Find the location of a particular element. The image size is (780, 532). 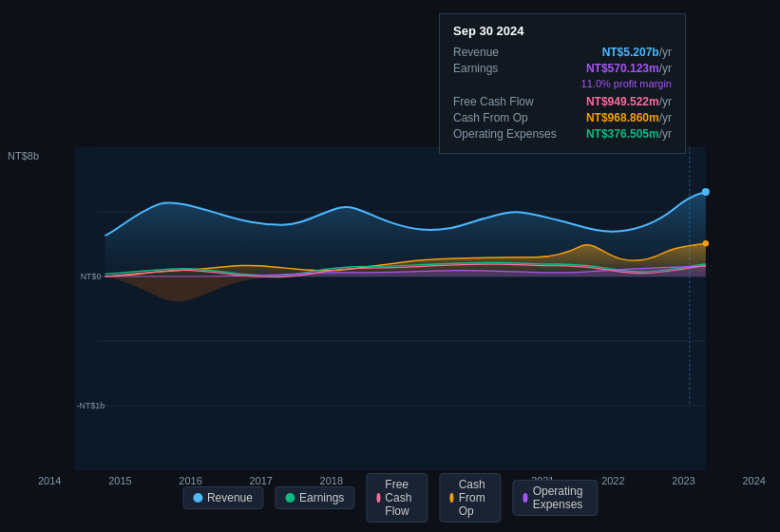

tooltip-cashfromop-value: NT$968.860m/yr is located at coordinates (629, 118).